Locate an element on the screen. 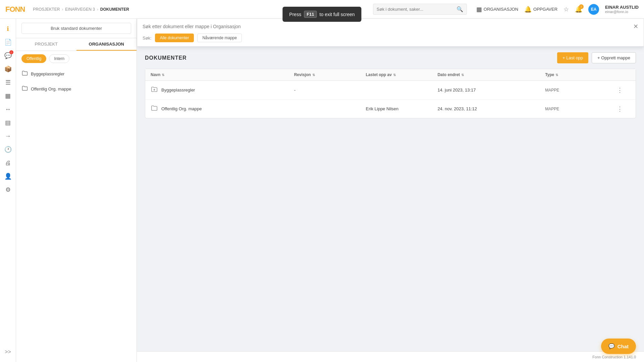  sort-icon-date: ⇅ is located at coordinates (463, 75).